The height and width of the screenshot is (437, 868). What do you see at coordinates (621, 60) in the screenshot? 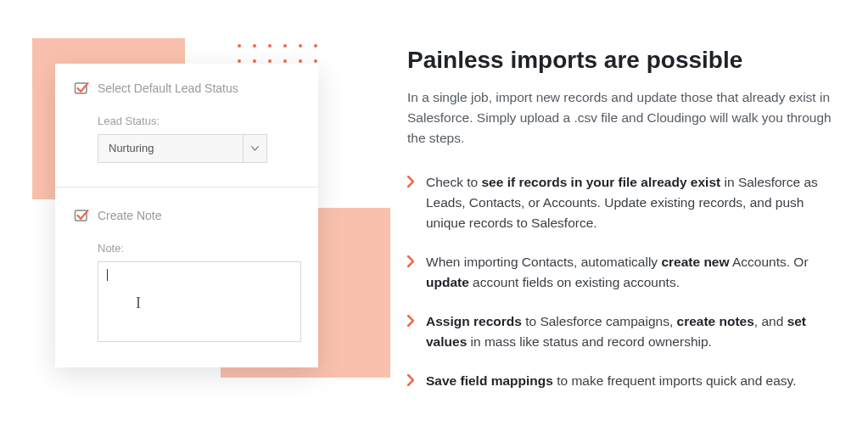
I see `section-heading: Painless imports are possible` at bounding box center [621, 60].